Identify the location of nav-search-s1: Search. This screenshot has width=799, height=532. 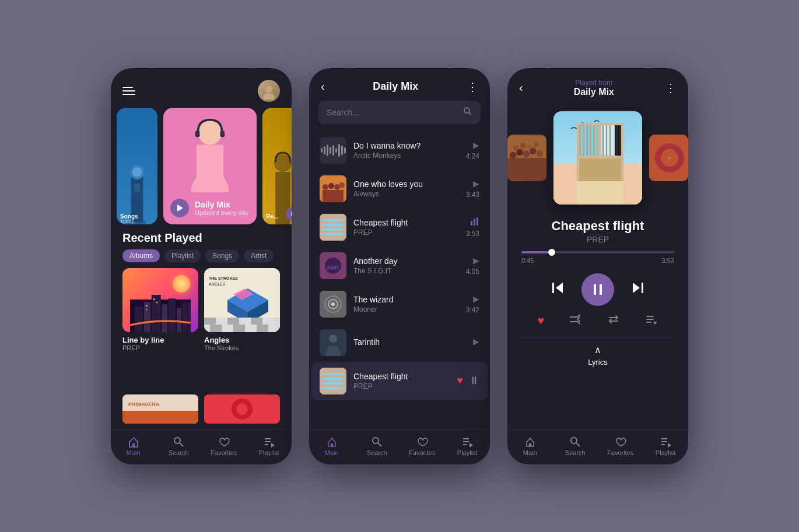
(179, 446).